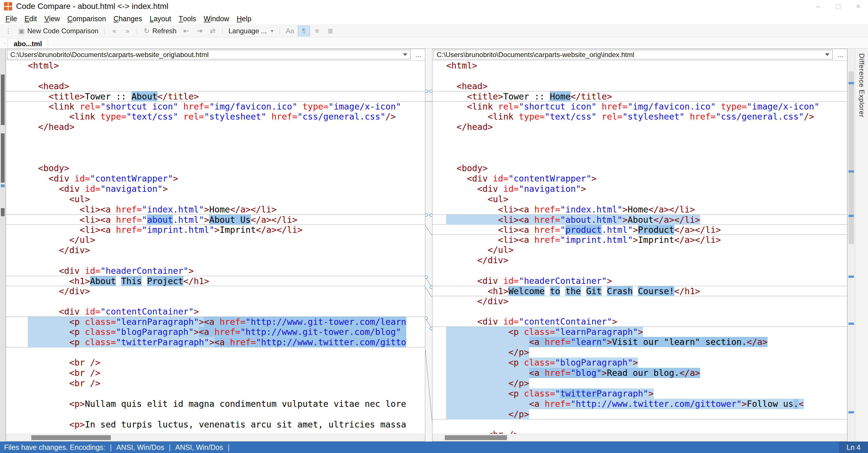 Image resolution: width=868 pixels, height=453 pixels. Describe the element at coordinates (216, 19) in the screenshot. I see `menu-window: Window` at that location.